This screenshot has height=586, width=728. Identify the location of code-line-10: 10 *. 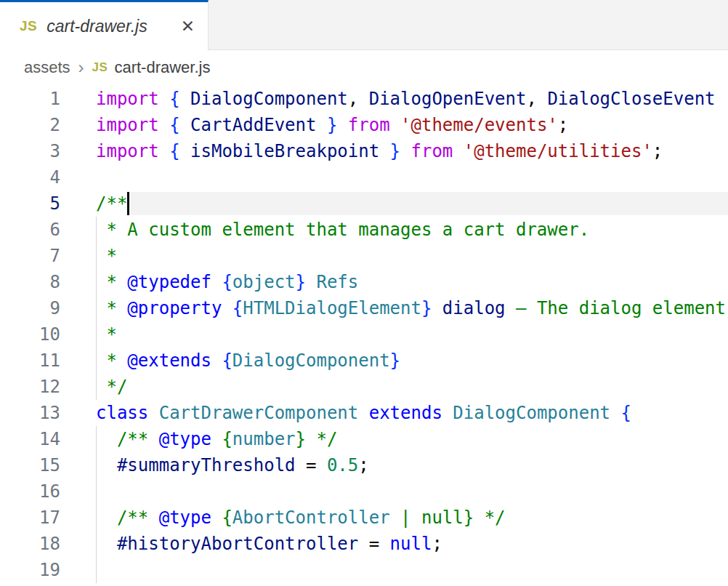
(364, 334).